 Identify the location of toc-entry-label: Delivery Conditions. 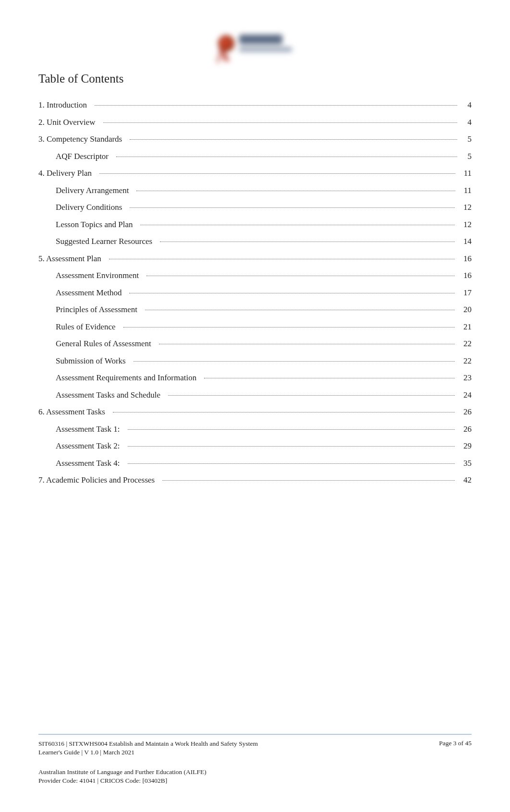
(92, 207).